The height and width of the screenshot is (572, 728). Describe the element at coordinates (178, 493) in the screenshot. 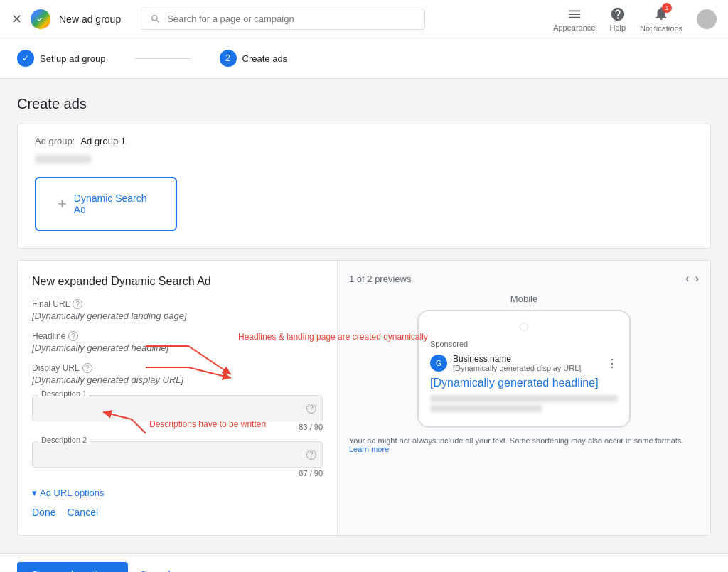

I see `ad-url-options: ▾ Ad URL options` at that location.